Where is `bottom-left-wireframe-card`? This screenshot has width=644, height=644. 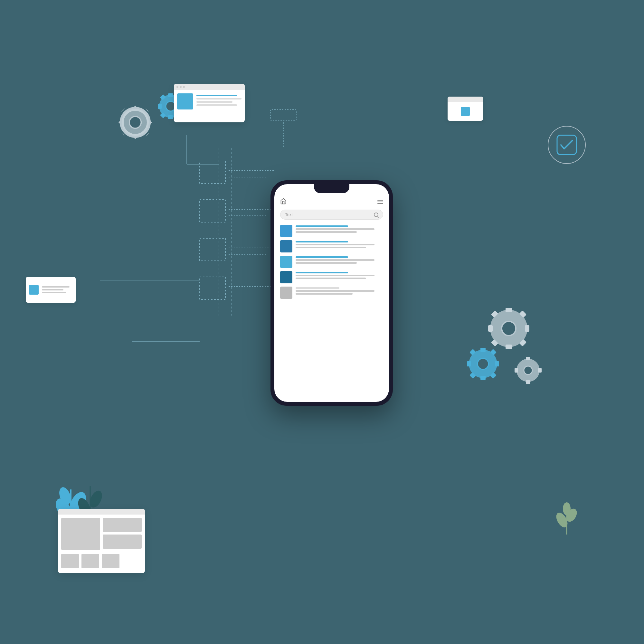
bottom-left-wireframe-card is located at coordinates (101, 541).